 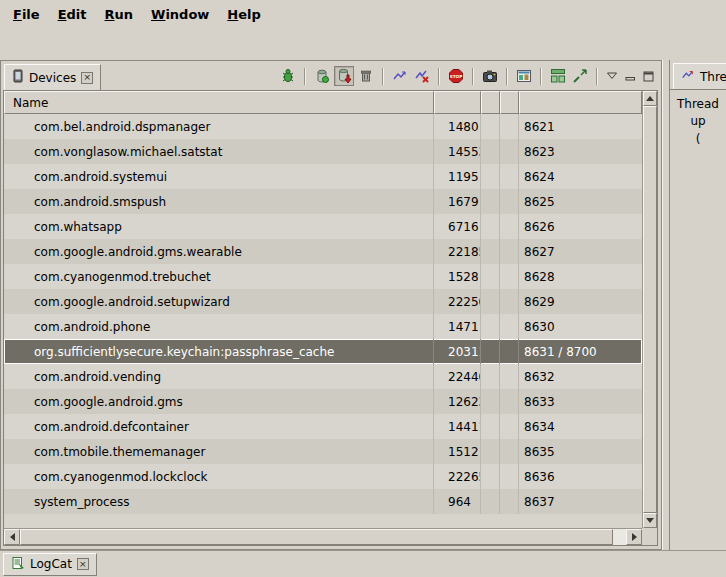 I want to click on view-menu-icon, so click(x=612, y=76).